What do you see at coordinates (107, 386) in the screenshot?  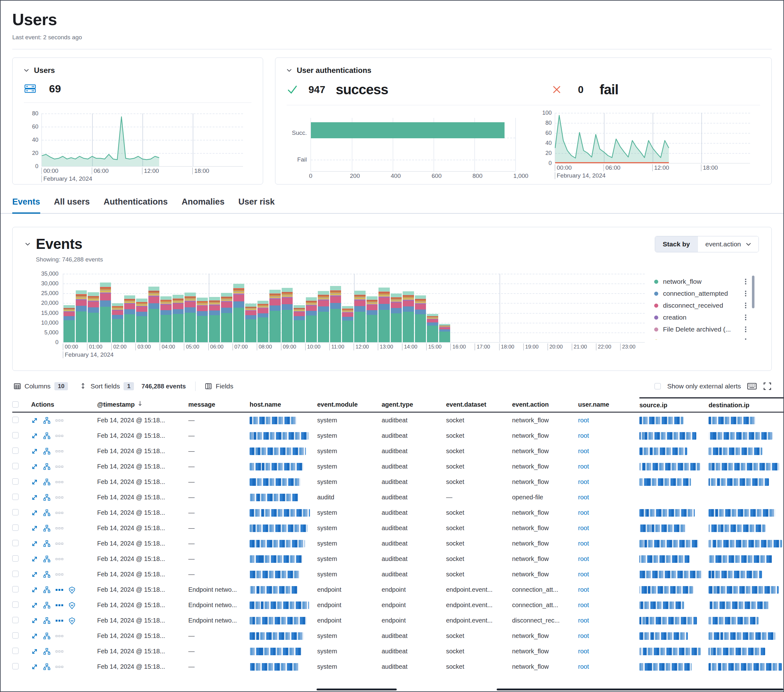 I see `sort-fields-button: Sort fields 1` at bounding box center [107, 386].